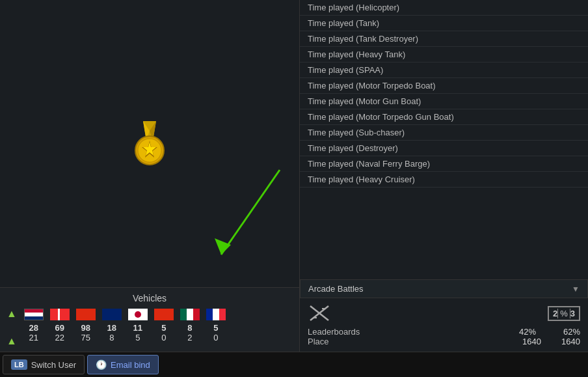 The width and height of the screenshot is (588, 377). I want to click on flag-fr, so click(216, 314).